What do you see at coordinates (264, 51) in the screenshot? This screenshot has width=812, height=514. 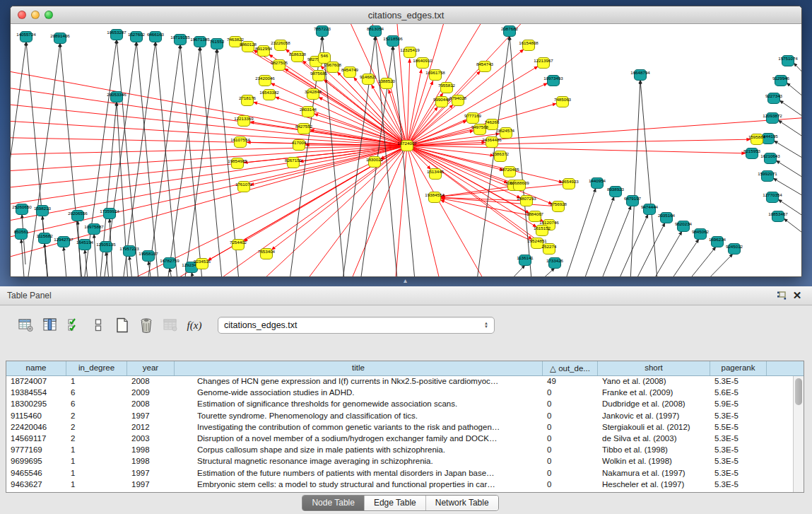 I see `graph-node: 8912954` at bounding box center [264, 51].